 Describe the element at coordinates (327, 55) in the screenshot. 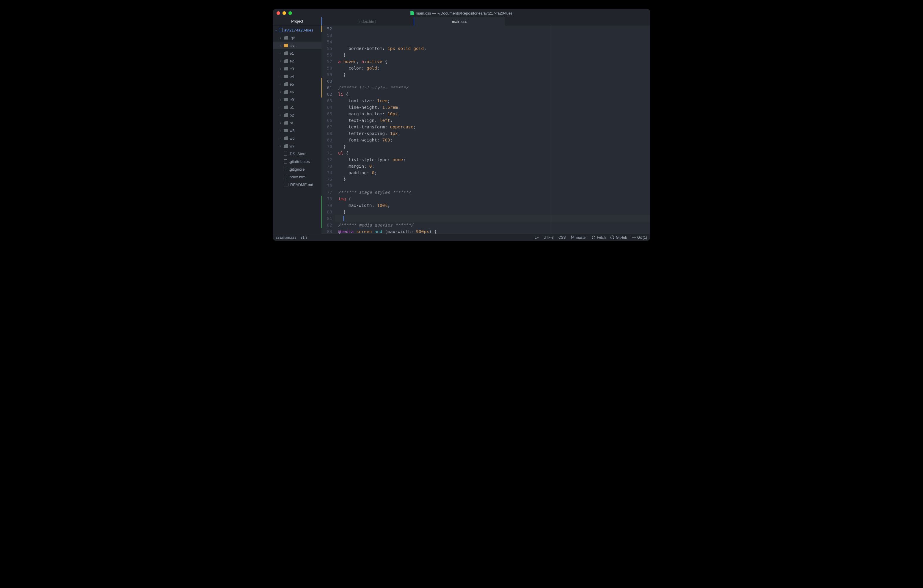

I see `line-number: 56` at that location.